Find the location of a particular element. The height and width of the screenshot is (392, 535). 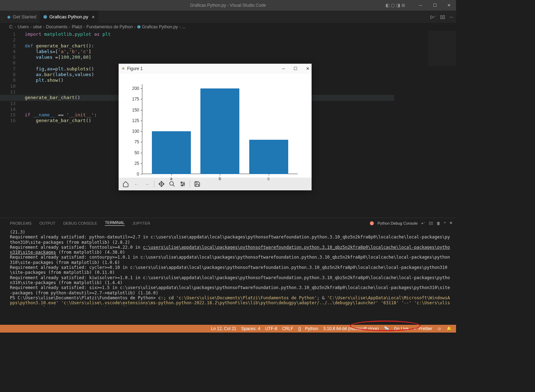

window-title: Graficas Python.py - Visual Studio Code is located at coordinates (228, 5).